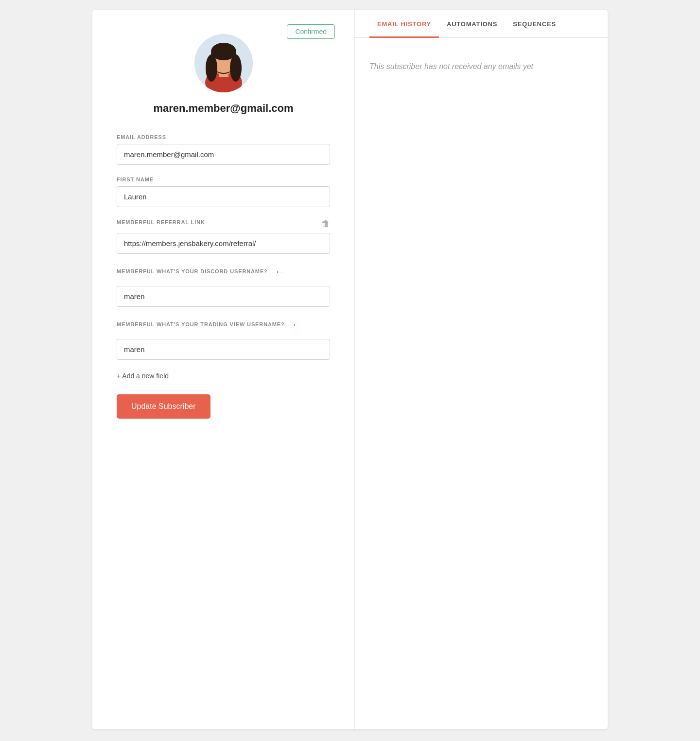  I want to click on tab-email-history: EMAIL HISTORY, so click(404, 24).